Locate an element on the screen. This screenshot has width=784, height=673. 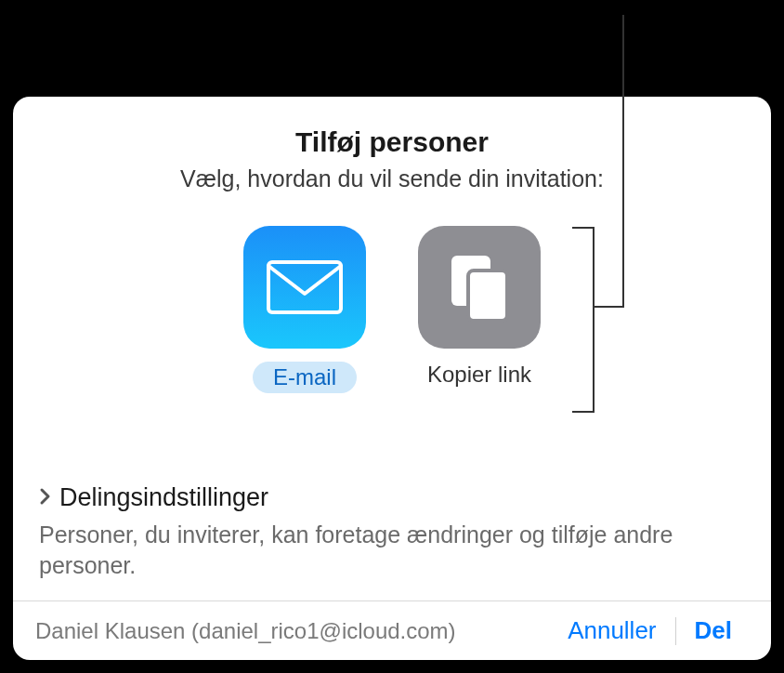
footer-actions: Annuller Del is located at coordinates (650, 630).